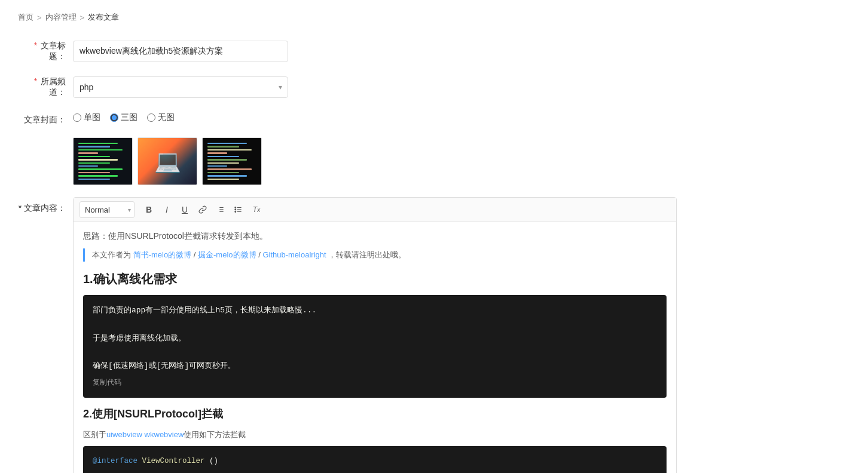  What do you see at coordinates (124, 118) in the screenshot?
I see `cover-options: 单图 三图 无图` at bounding box center [124, 118].